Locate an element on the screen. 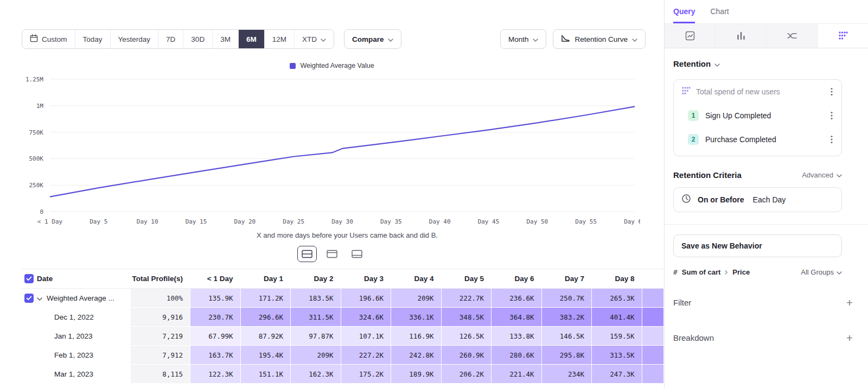 The height and width of the screenshot is (388, 868). total-profiles-cell: 8,115 is located at coordinates (160, 374).